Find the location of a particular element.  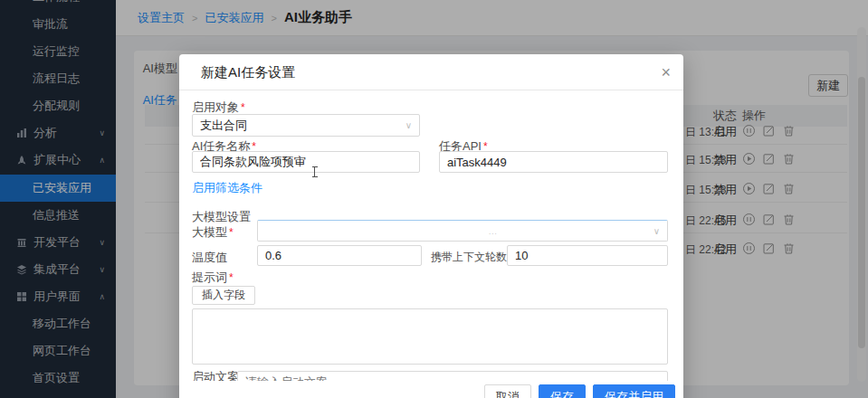

modal-header: 新建AI任务设置 × is located at coordinates (431, 72).